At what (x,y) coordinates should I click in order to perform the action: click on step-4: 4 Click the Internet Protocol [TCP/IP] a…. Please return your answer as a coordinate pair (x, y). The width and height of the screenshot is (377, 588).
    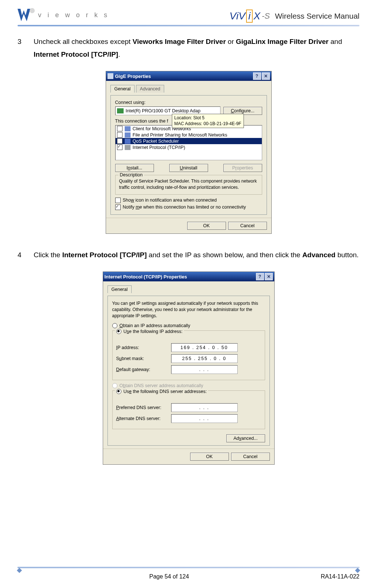
    Looking at the image, I should click on (189, 255).